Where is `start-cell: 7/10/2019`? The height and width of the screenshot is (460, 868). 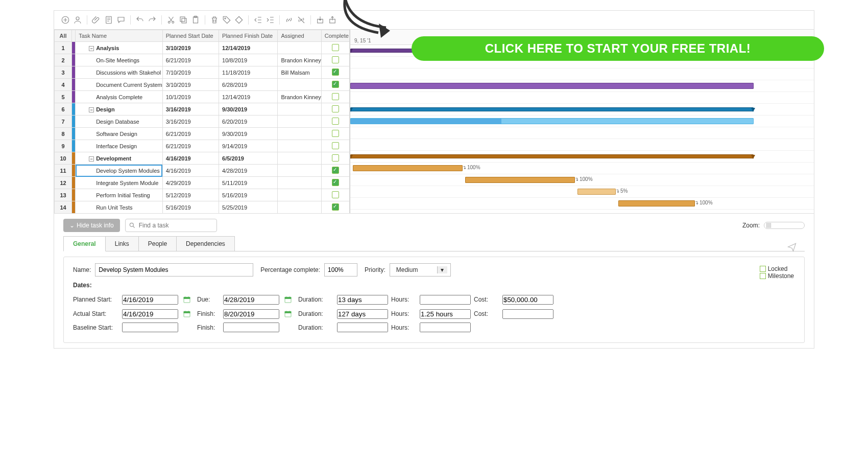 start-cell: 7/10/2019 is located at coordinates (190, 73).